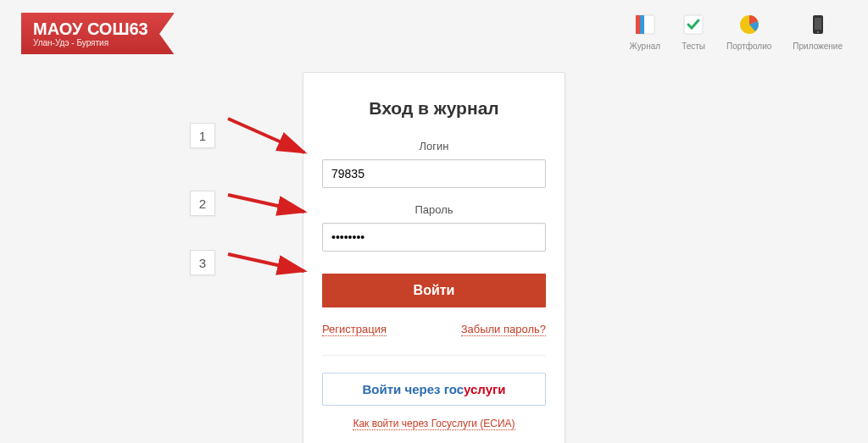  Describe the element at coordinates (354, 329) in the screenshot. I see `register-link: Регистрация` at that location.